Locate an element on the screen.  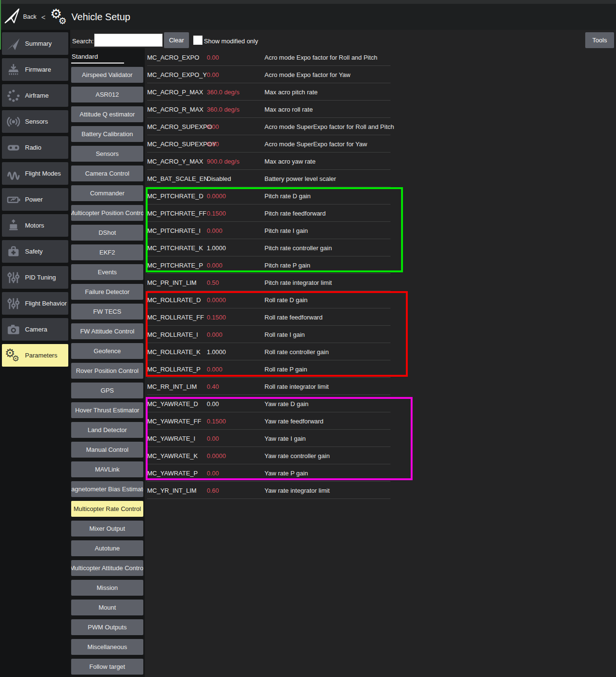
param-description: Yaw rate D gain is located at coordinates (287, 404).